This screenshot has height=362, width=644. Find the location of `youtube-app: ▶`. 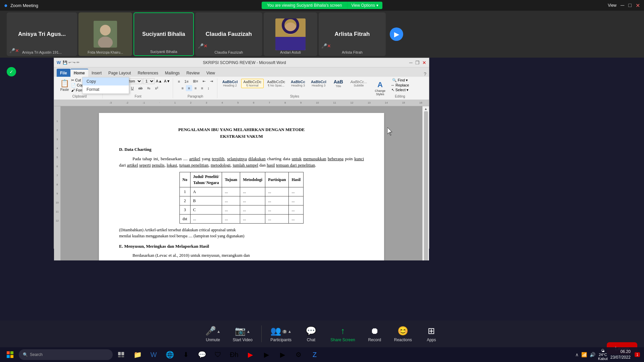

youtube-app: ▶ is located at coordinates (250, 355).